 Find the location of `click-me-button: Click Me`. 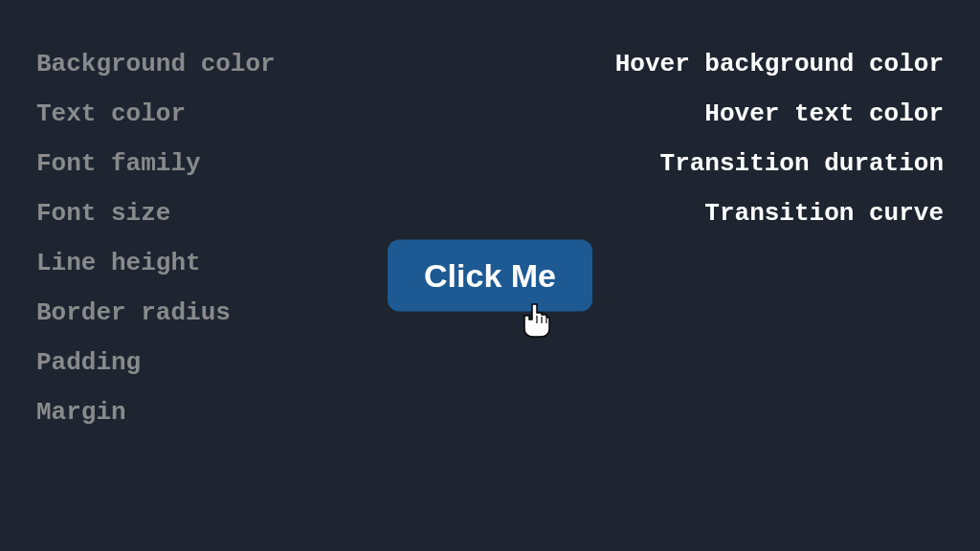

click-me-button: Click Me is located at coordinates (490, 276).